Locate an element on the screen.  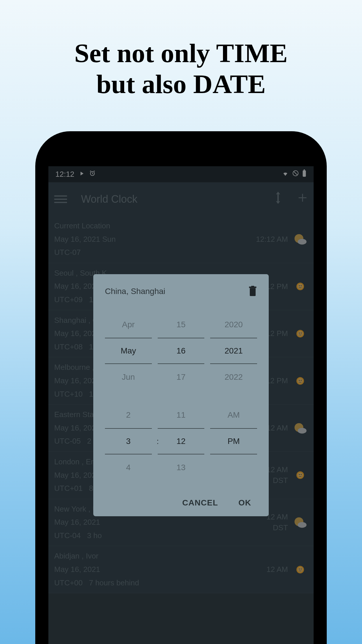
ampm-next is located at coordinates (234, 468).